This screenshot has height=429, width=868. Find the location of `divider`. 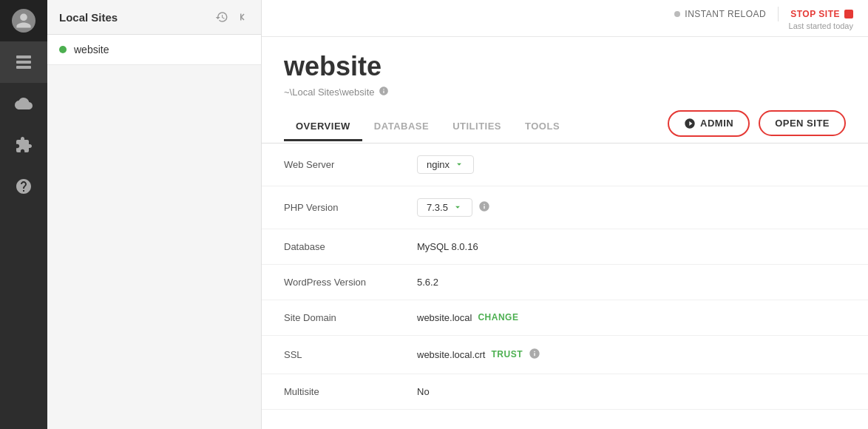

divider is located at coordinates (778, 14).